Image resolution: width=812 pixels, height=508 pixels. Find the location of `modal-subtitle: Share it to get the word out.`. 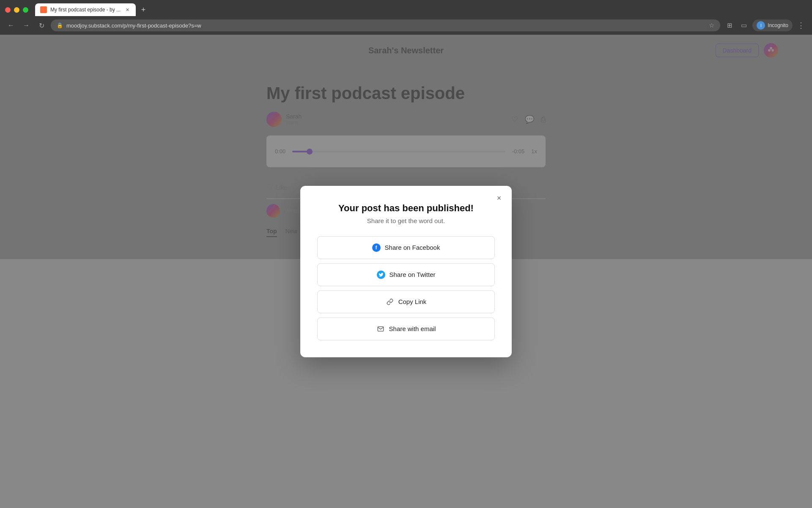

modal-subtitle: Share it to get the word out. is located at coordinates (406, 221).